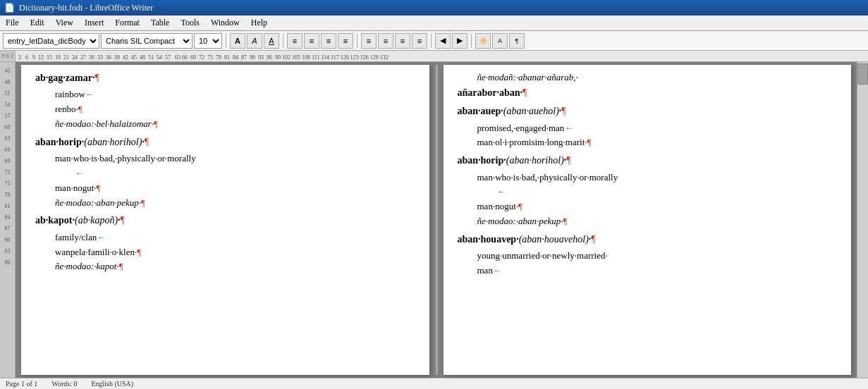  Describe the element at coordinates (647, 111) in the screenshot. I see `right-entry-abanauep: aban·auep·(aban·auehol)·¶` at that location.